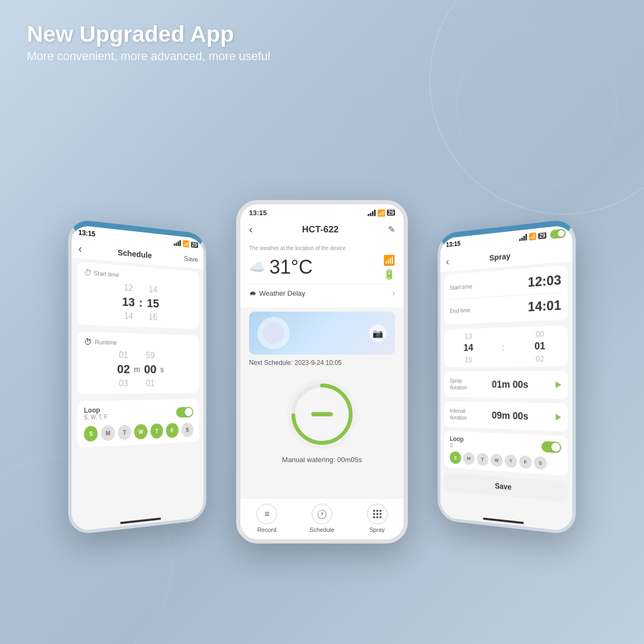 The height and width of the screenshot is (644, 644). I want to click on header-title: New Upgraded App, so click(149, 34).